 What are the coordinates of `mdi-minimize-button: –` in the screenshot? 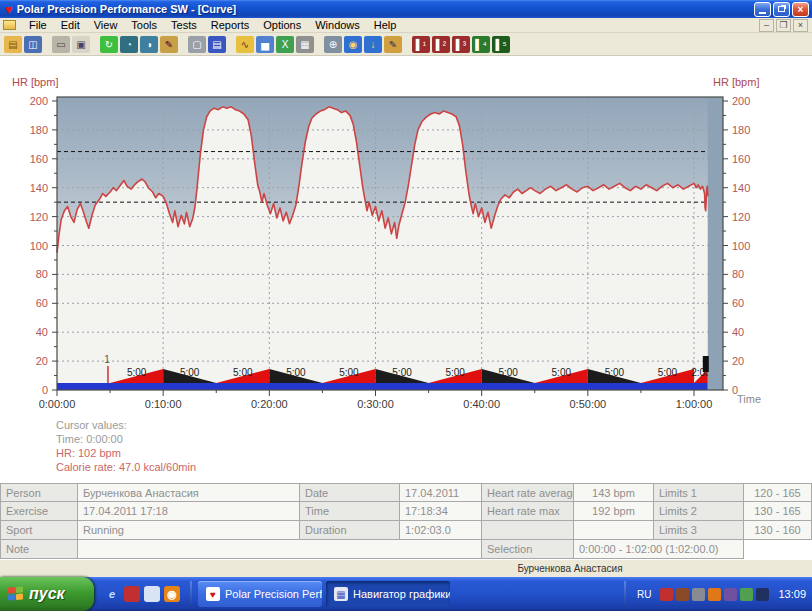 It's located at (766, 26).